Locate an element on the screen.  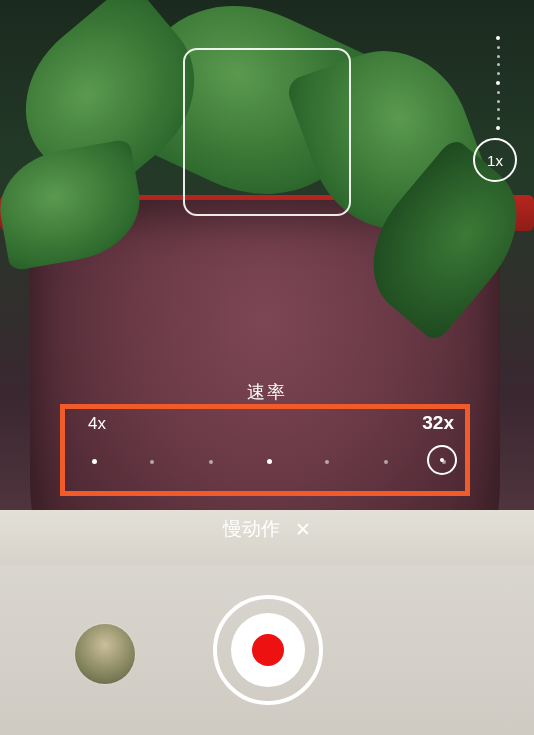
record-button-inner is located at coordinates (268, 650).